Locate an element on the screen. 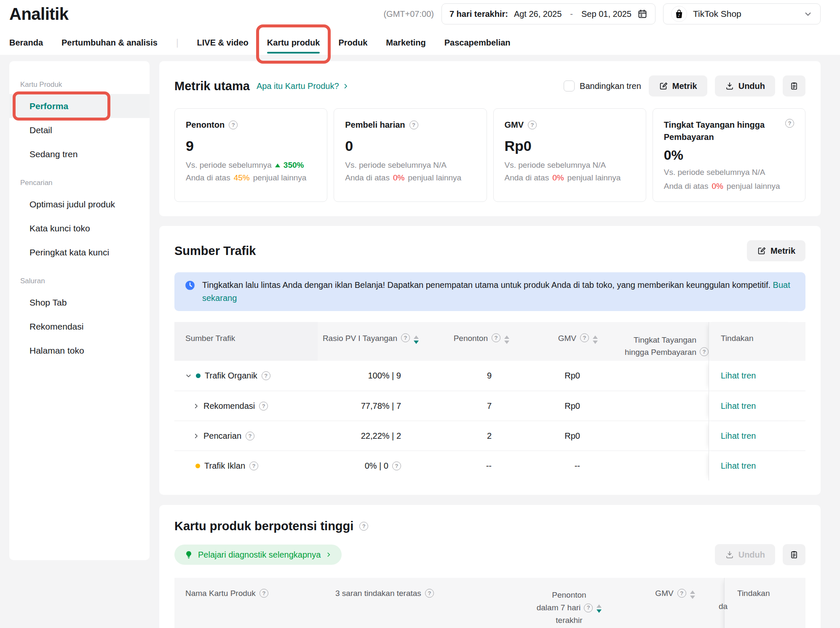 This screenshot has height=628, width=840. sidebar-item-sedang-tren: Sedang tren is located at coordinates (79, 154).